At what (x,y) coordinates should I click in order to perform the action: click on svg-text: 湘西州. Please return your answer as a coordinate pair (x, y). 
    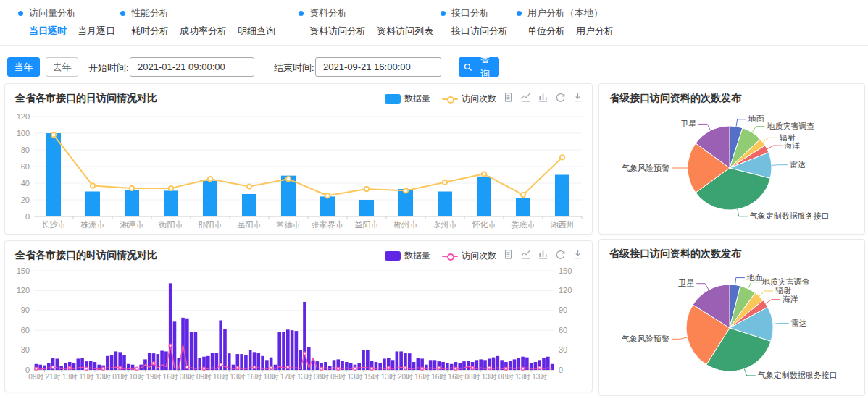
    Looking at the image, I should click on (562, 224).